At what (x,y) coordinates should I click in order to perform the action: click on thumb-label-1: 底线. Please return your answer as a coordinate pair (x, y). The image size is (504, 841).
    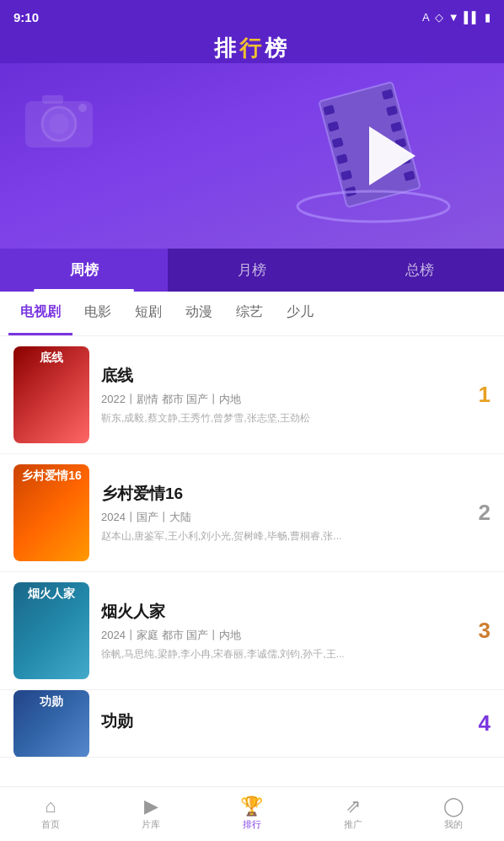
    Looking at the image, I should click on (51, 358).